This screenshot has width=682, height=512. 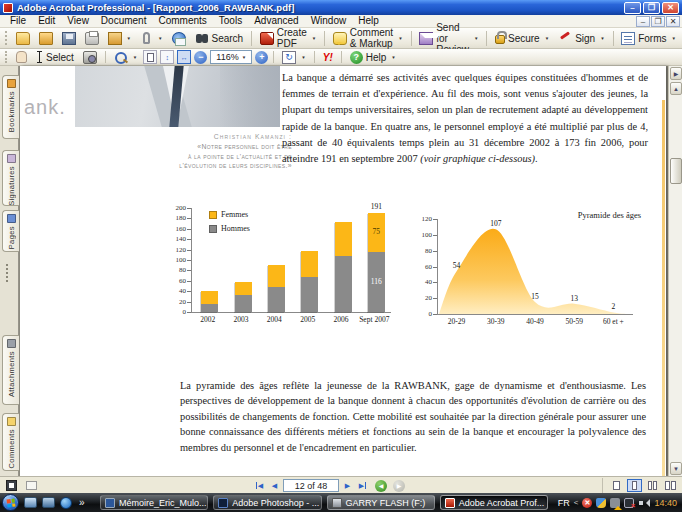 I want to click on open-button, so click(x=23, y=38).